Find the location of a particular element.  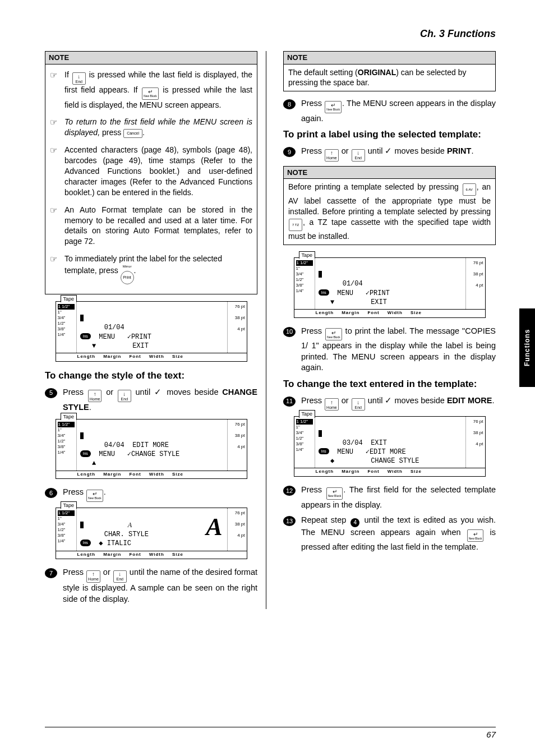

lcd-display-2: Tape 1 1/2"1"3/4"1/2"3/8"1/4" 04/04 EDIT… is located at coordinates (151, 449).